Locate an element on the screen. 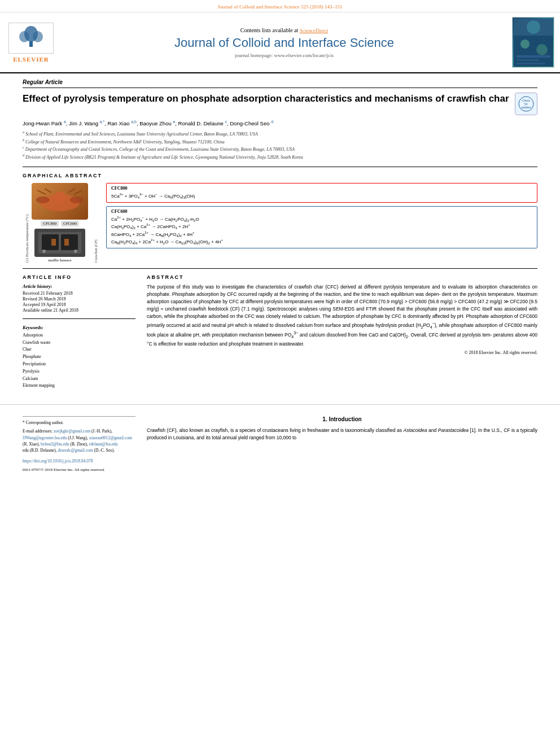 The width and height of the screenshot is (560, 747). affiliation-c: c Department of Oceanography and Costal … is located at coordinates (280, 149).